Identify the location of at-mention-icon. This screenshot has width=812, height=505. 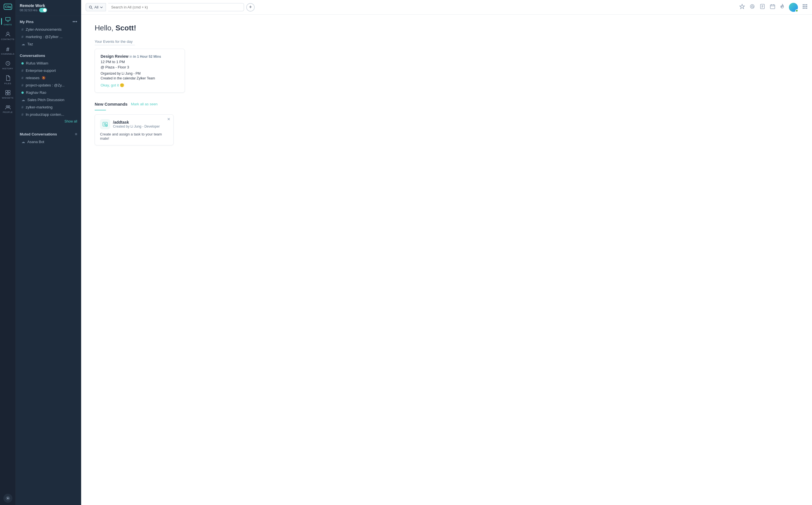
(752, 7).